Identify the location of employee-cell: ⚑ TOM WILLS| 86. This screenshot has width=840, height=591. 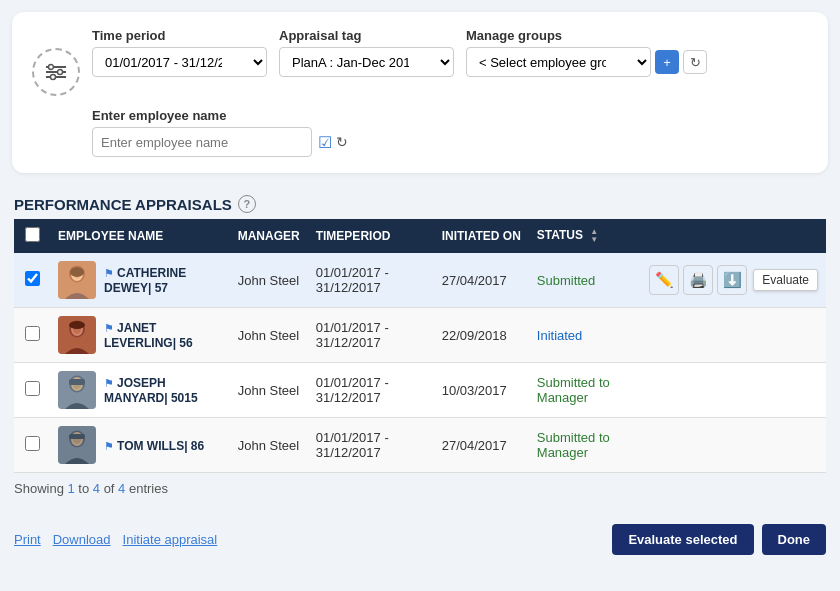
(140, 445).